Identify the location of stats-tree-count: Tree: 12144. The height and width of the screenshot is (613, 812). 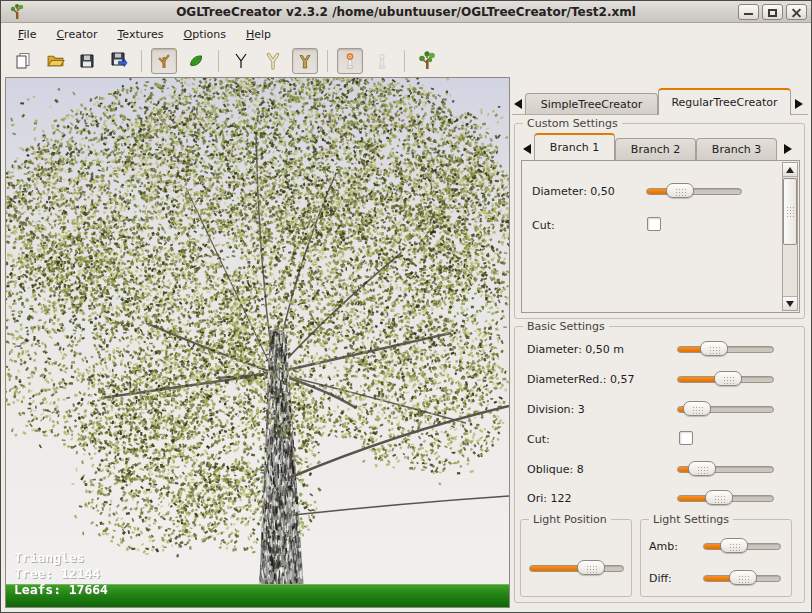
(61, 574).